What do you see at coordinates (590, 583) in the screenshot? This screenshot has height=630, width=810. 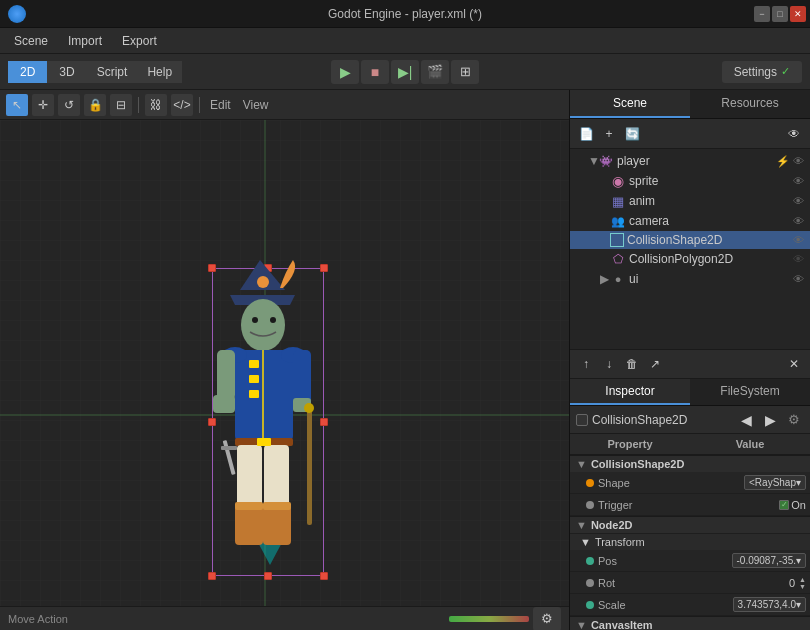 I see `rot-prop-icon` at bounding box center [590, 583].